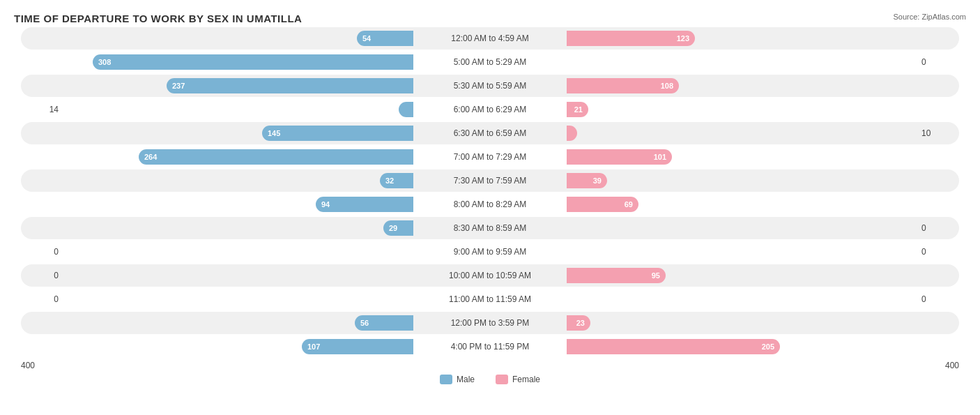  I want to click on male-bar: 54, so click(385, 38).